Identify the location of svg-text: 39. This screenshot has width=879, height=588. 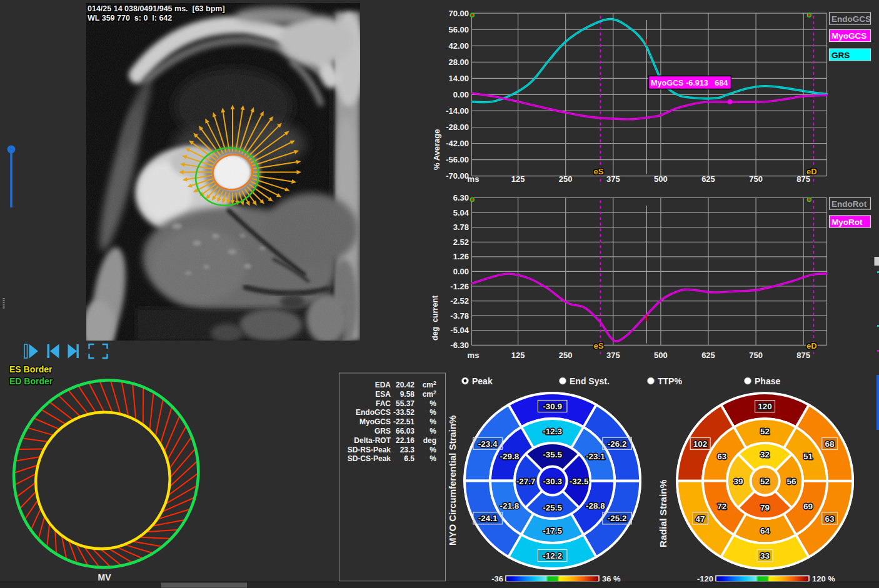
(739, 481).